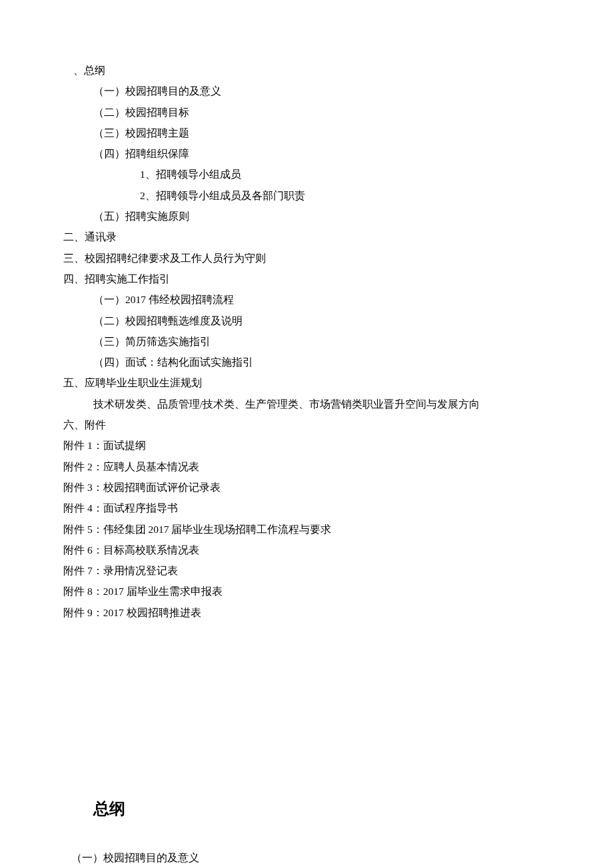 Image resolution: width=613 pixels, height=868 pixels. I want to click on toc-item-desc: 技术研发类、品质管理/技术类、生产管理类、市场营销类职业晋升空间与发展方向, so click(321, 404).